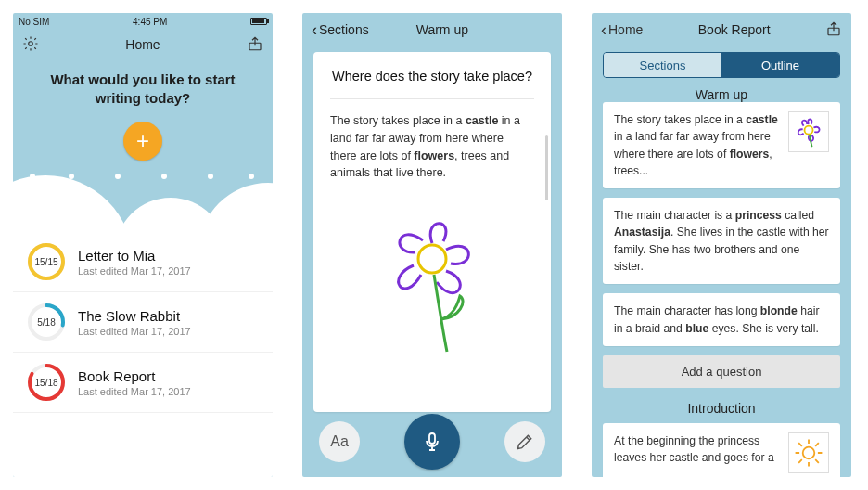 This screenshot has height=490, width=868. What do you see at coordinates (143, 45) in the screenshot?
I see `page-title: Home` at bounding box center [143, 45].